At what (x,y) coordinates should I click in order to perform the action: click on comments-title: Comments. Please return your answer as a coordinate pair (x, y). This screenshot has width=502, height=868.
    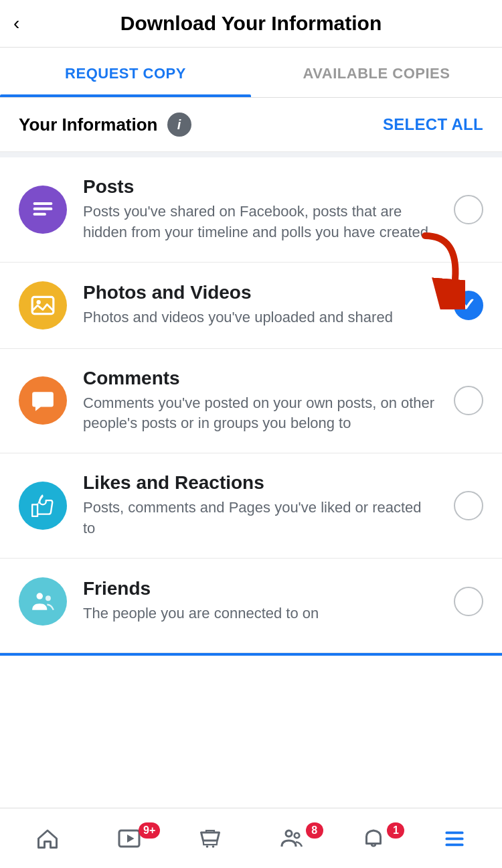
    Looking at the image, I should click on (260, 378).